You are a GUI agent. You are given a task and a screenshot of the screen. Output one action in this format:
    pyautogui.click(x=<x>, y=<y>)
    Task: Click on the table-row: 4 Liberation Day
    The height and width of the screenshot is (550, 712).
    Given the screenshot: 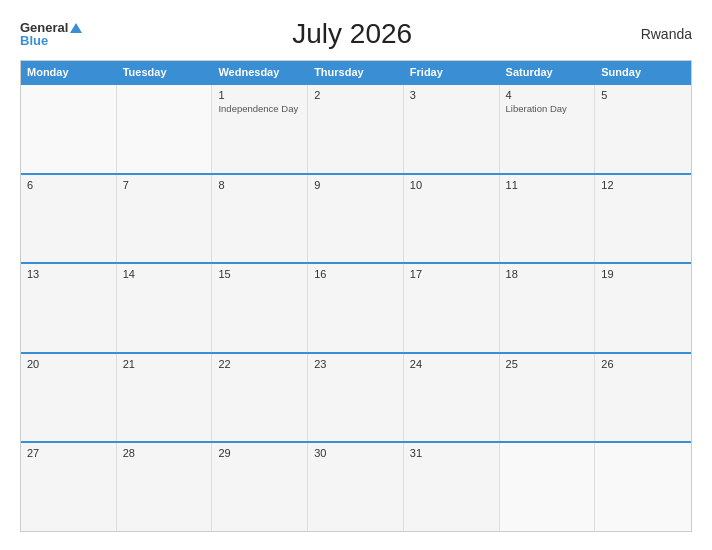 What is the action you would take?
    pyautogui.click(x=548, y=129)
    